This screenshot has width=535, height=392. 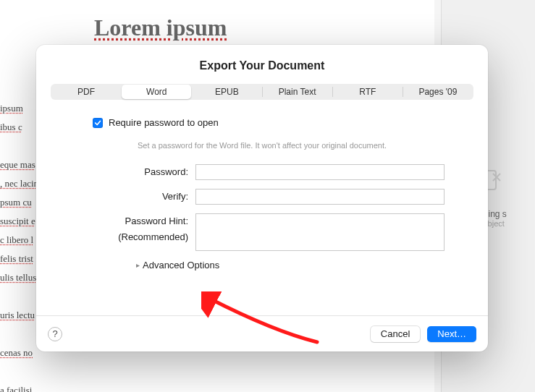 What do you see at coordinates (86, 92) in the screenshot?
I see `format-tab-pdf: PDF` at bounding box center [86, 92].